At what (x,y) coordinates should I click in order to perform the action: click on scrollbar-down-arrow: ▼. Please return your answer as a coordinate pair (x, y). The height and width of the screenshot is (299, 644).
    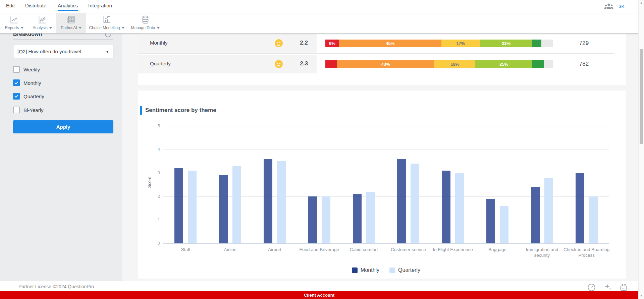
    Looking at the image, I should click on (641, 296).